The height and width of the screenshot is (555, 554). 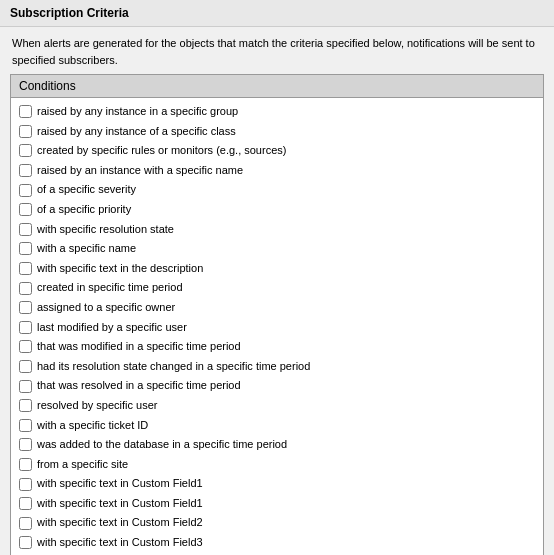 I want to click on condition-checkbox-c6, so click(x=26, y=210).